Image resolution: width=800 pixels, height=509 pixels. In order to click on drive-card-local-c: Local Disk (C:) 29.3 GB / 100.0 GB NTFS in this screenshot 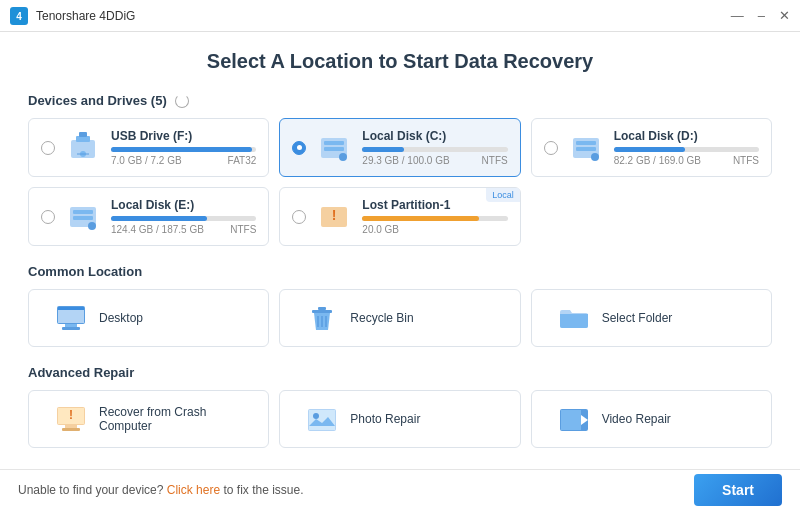, I will do `click(400, 148)`.